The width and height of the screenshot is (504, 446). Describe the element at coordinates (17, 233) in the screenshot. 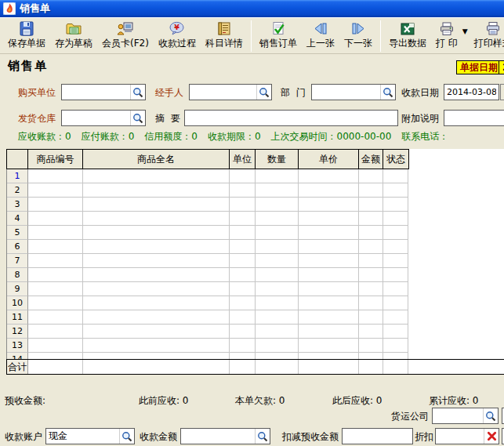

I see `row-number: 5` at that location.